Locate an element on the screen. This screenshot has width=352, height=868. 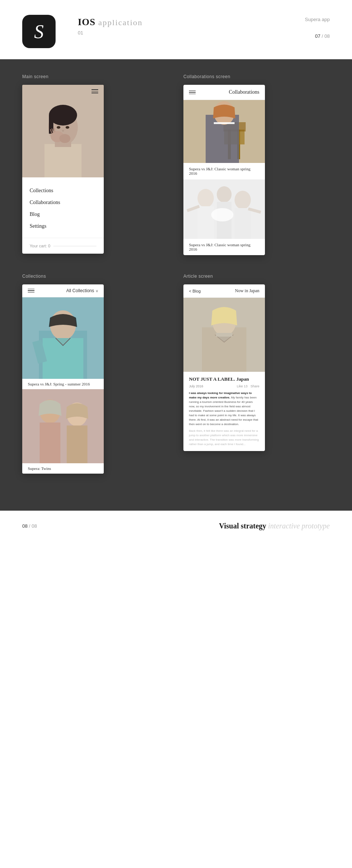
face-illustration is located at coordinates (63, 131).